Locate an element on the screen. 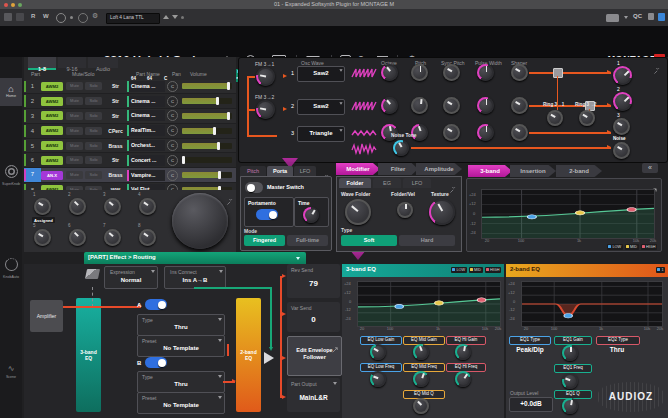 This screenshot has width=668, height=418. edit-envelope-follower-button: Edit Envelope Follower is located at coordinates (314, 356).